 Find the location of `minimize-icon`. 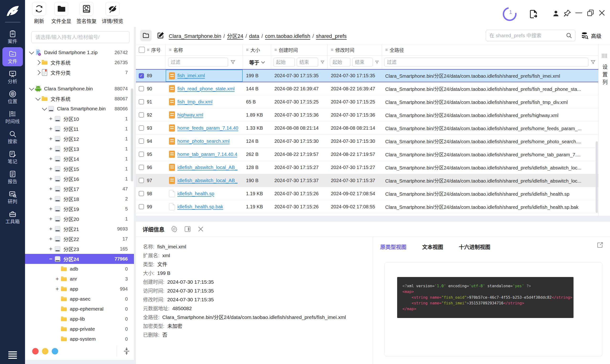

minimize-icon is located at coordinates (579, 13).